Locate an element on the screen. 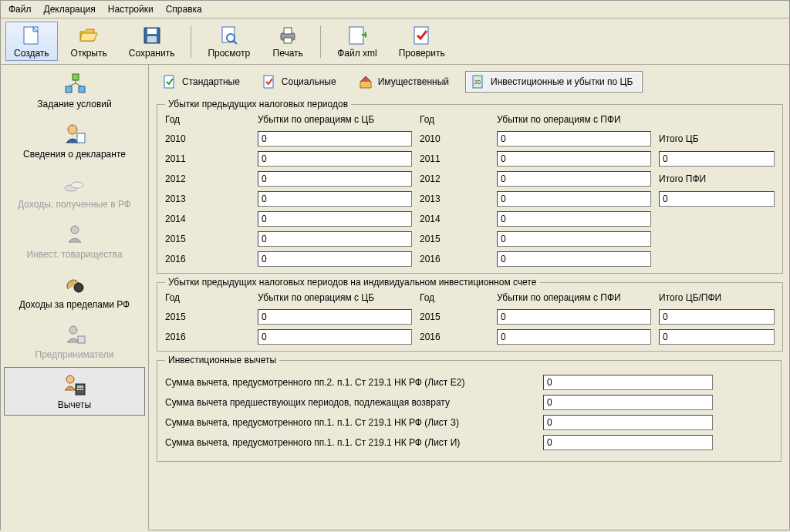 The height and width of the screenshot is (532, 790). input-iis-cb-2015 is located at coordinates (335, 317).